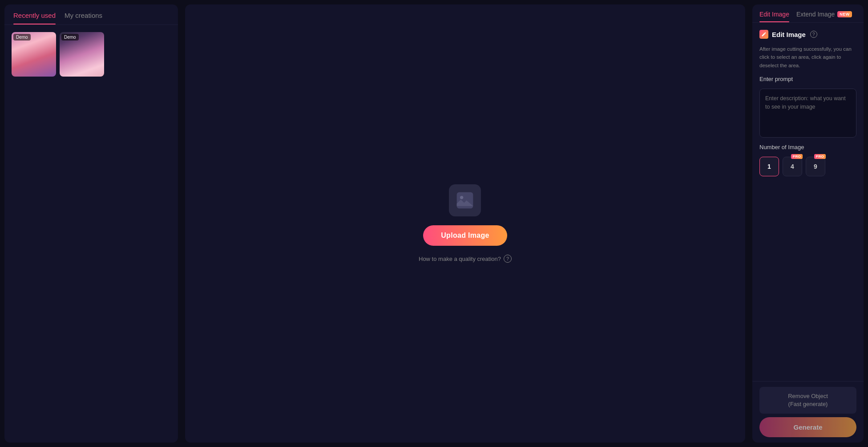  Describe the element at coordinates (808, 57) in the screenshot. I see `edit-description: After image cutting successfully, you ca…` at that location.